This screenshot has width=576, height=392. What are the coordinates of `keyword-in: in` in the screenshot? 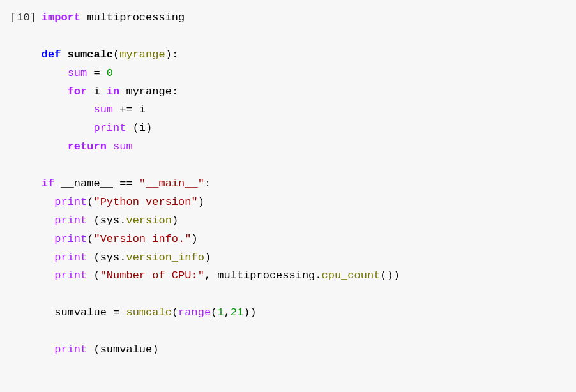 It's located at (113, 92).